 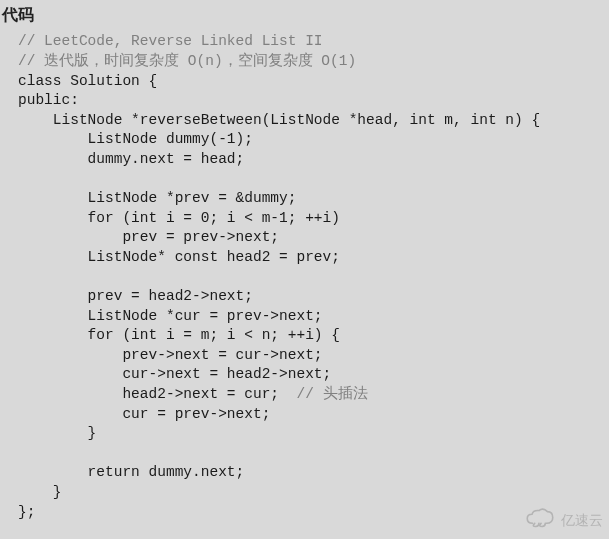 What do you see at coordinates (26, 512) in the screenshot?
I see `code-line: };` at bounding box center [26, 512].